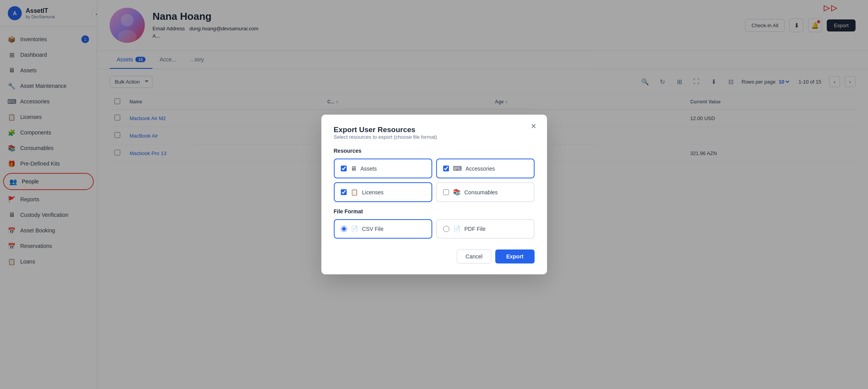 Image resolution: width=868 pixels, height=389 pixels. Describe the element at coordinates (434, 194) in the screenshot. I see `export-modal: ✕ Export User Resources Select resources…` at that location.